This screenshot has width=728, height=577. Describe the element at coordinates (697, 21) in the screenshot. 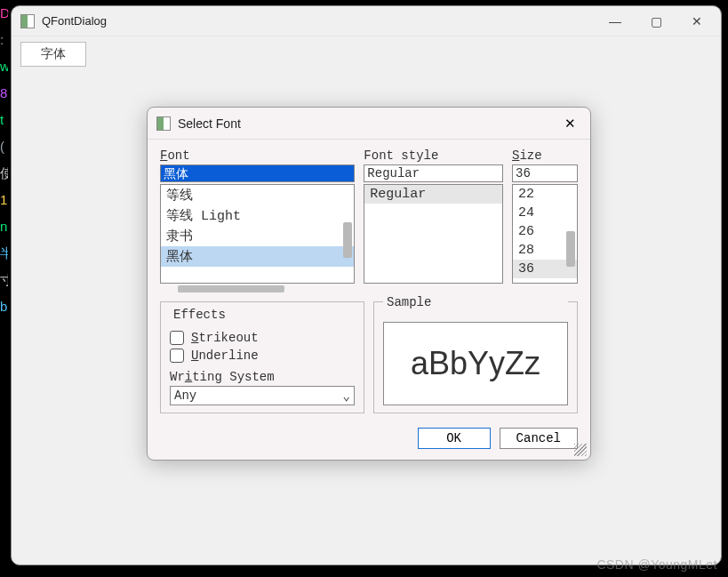

I see `close-button: ✕` at that location.